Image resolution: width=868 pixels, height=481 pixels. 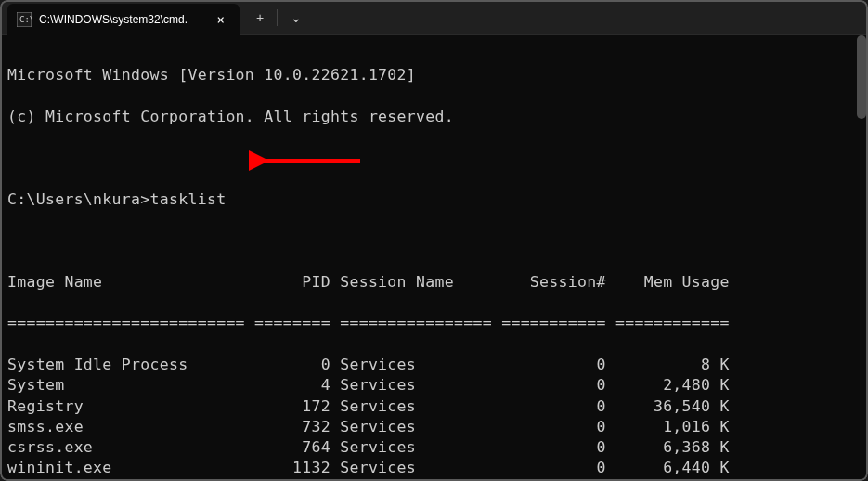 I want to click on cmd-icon: C:\, so click(x=24, y=20).